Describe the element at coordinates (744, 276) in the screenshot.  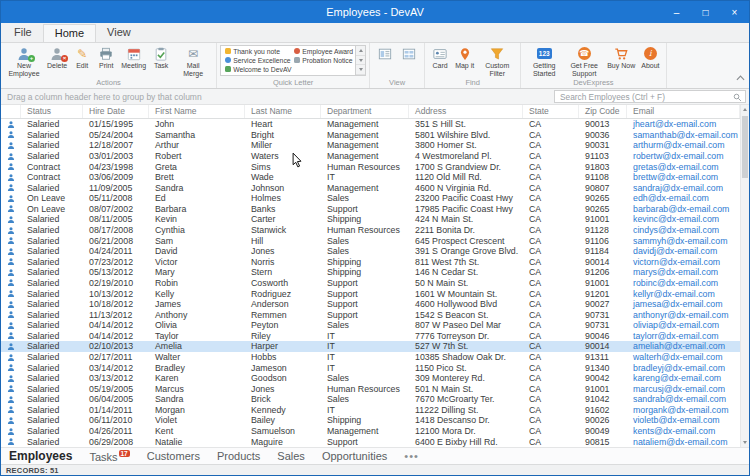
I see `vertical-scrollbar` at that location.